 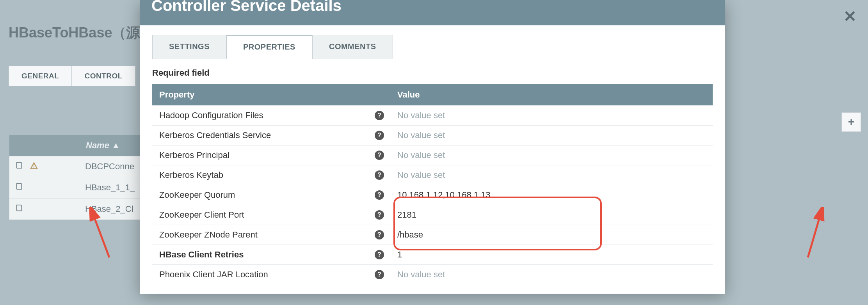 What do you see at coordinates (511, 95) in the screenshot?
I see `col-value: Value` at bounding box center [511, 95].